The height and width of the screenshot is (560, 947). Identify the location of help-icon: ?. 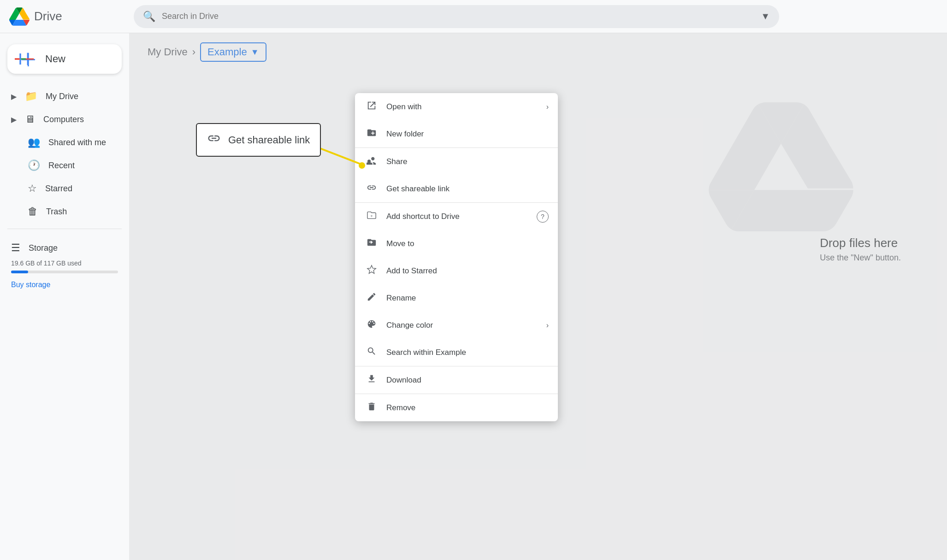
(543, 217).